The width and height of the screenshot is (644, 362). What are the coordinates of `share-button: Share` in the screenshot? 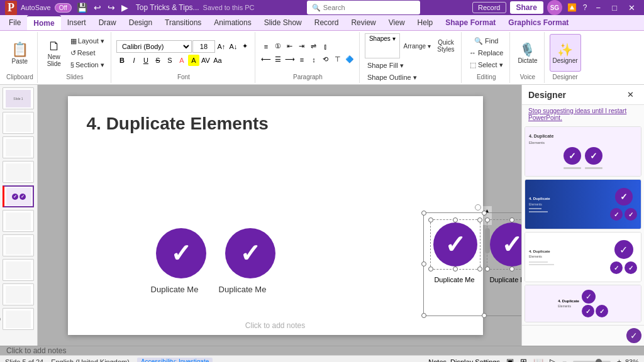 It's located at (527, 8).